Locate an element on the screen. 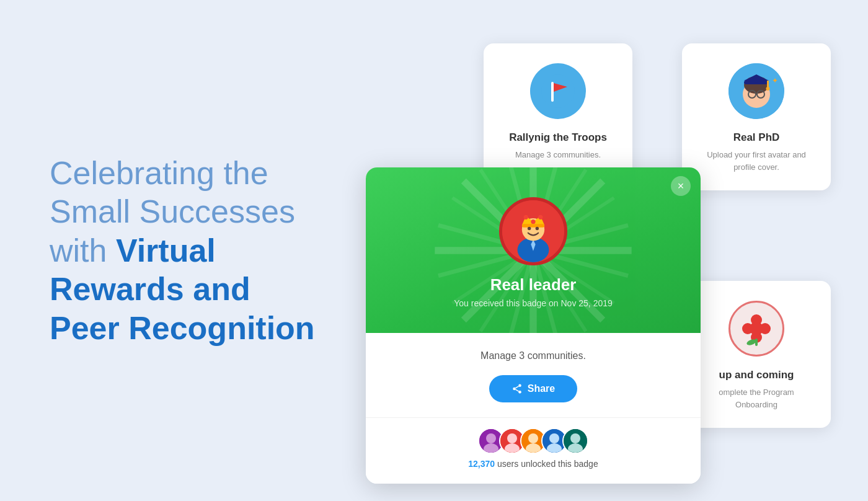 This screenshot has height=501, width=868. hero-line2: Small Successes is located at coordinates (172, 211).